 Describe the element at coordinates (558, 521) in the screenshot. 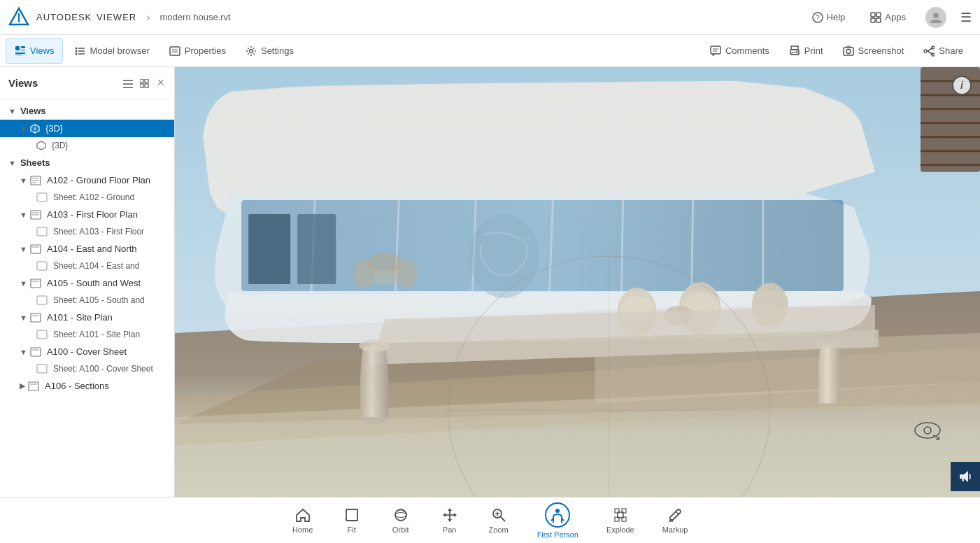

I see `first-person-button: First Person` at that location.